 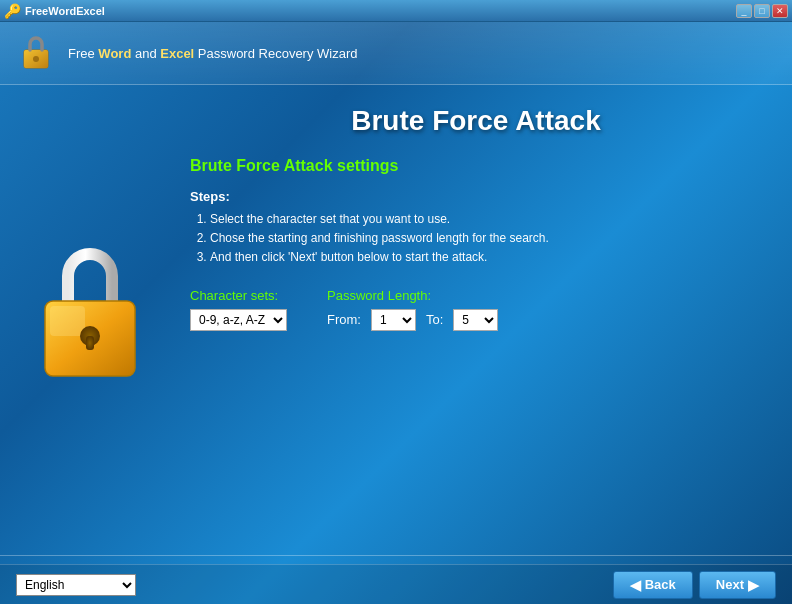 I want to click on password-length-label: Password Length:, so click(x=412, y=296).